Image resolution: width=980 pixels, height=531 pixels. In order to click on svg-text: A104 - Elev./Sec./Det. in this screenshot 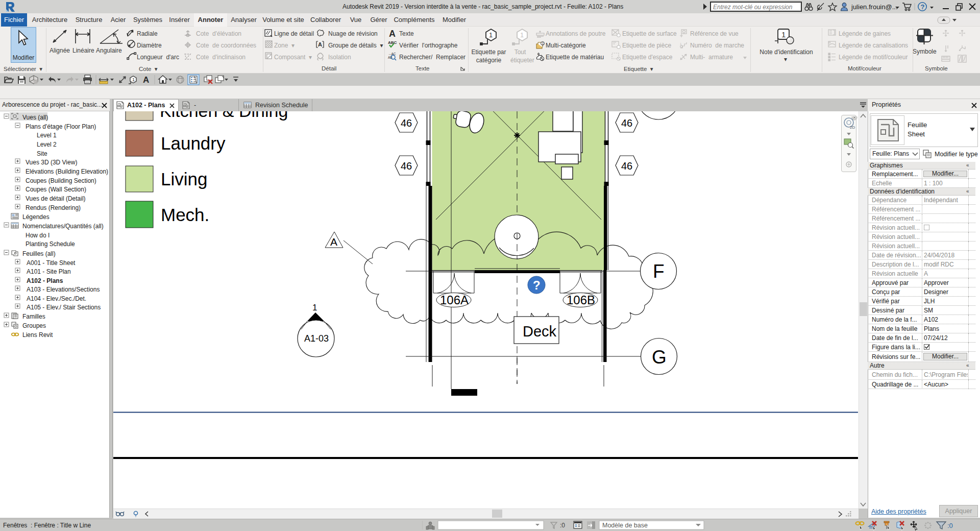, I will do `click(56, 299)`.